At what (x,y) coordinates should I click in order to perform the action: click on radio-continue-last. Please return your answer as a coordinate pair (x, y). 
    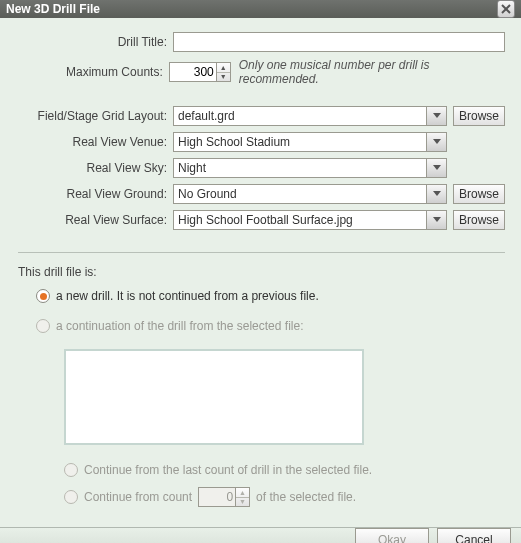
    Looking at the image, I should click on (71, 470).